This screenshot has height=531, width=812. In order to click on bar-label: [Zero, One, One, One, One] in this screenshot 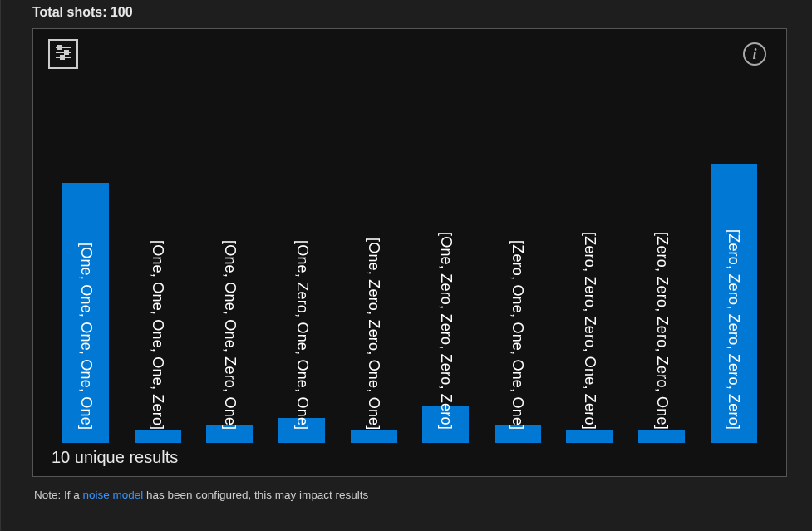, I will do `click(517, 335)`.